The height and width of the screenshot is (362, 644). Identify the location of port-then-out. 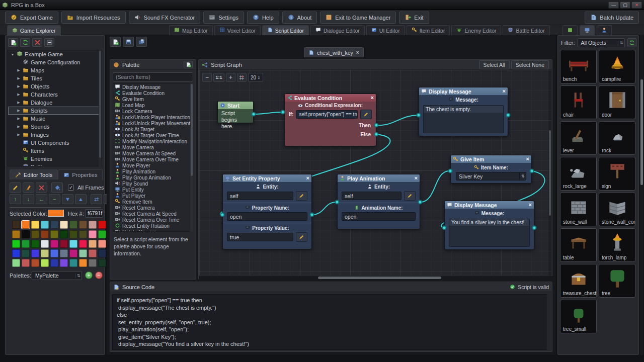
(376, 126).